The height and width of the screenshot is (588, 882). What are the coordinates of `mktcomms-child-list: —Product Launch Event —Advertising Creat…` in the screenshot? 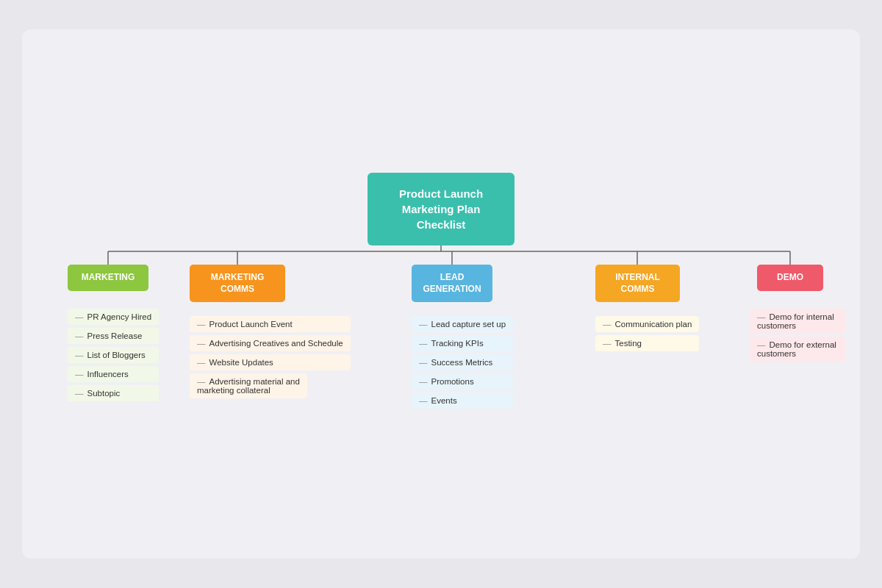 It's located at (270, 359).